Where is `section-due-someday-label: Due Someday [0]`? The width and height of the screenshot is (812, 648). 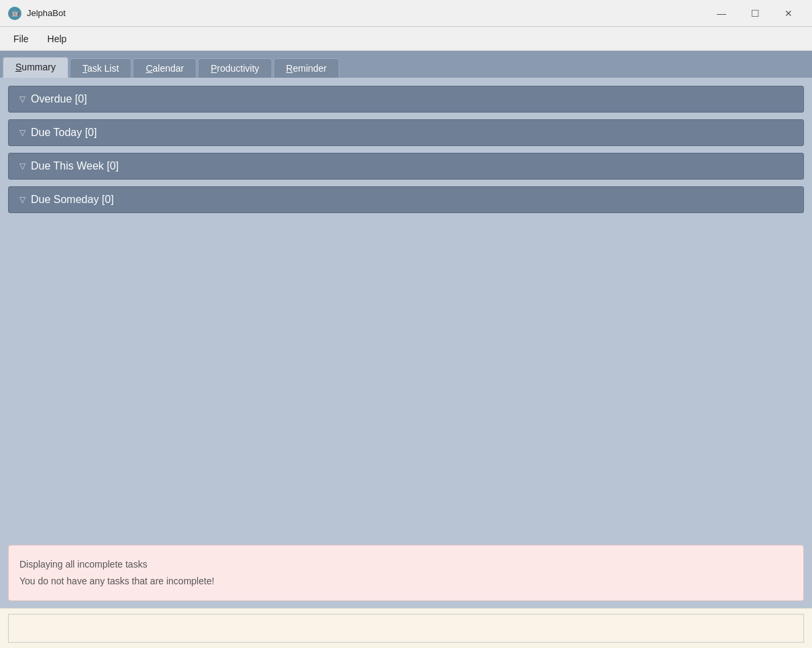
section-due-someday-label: Due Someday [0] is located at coordinates (72, 200).